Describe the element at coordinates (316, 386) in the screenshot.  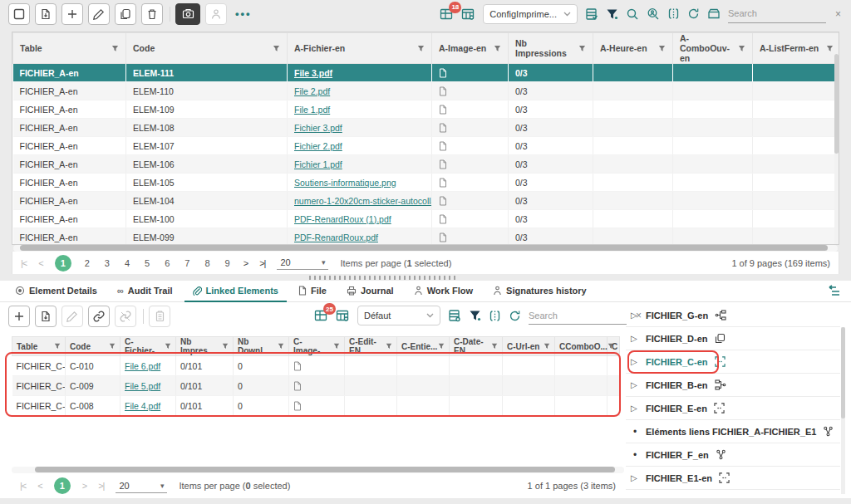
I see `table-row: FICHIER_C-...C-009File 5.pdf0/1010` at that location.